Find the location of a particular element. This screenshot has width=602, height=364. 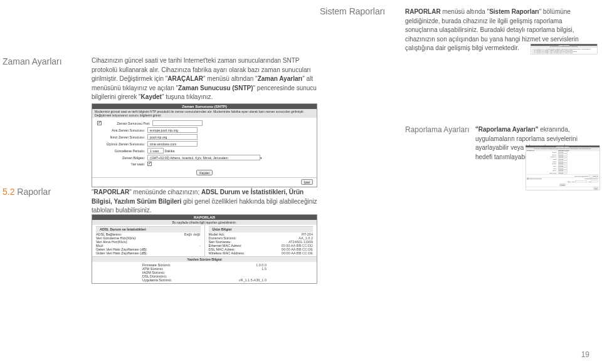

checkbox-dst is located at coordinates (149, 164).